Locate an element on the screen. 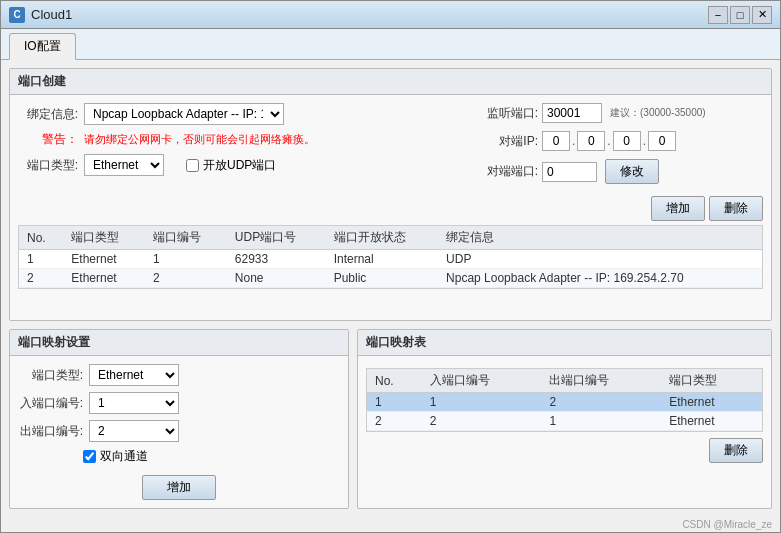  pm-out-select: 2 is located at coordinates (134, 431).